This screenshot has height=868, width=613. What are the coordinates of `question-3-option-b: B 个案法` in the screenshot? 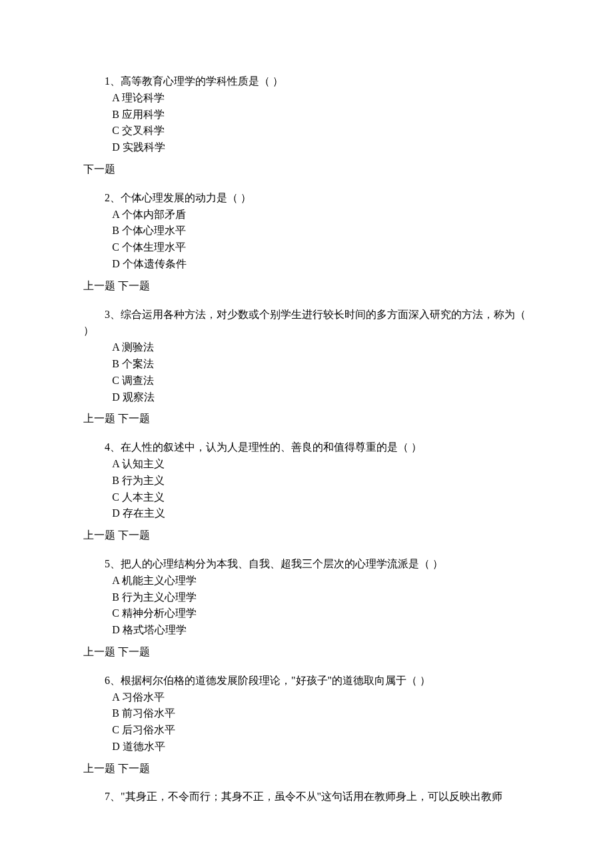 It's located at (306, 364).